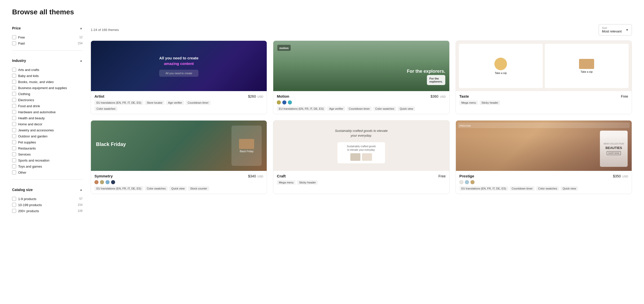  What do you see at coordinates (361, 102) in the screenshot?
I see `motion-color-dots` at bounding box center [361, 102].